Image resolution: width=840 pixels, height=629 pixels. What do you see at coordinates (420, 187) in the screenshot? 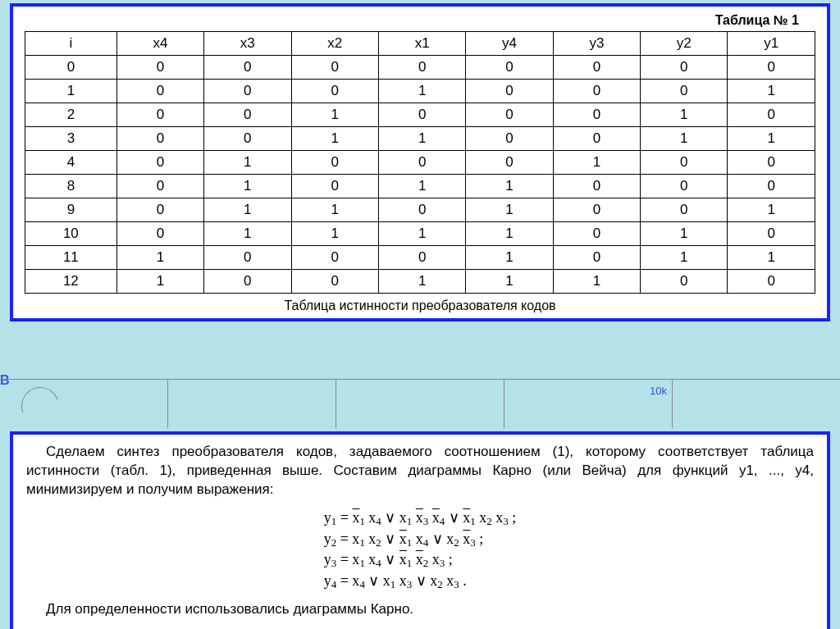
I see `table-row: 801011000` at bounding box center [420, 187].